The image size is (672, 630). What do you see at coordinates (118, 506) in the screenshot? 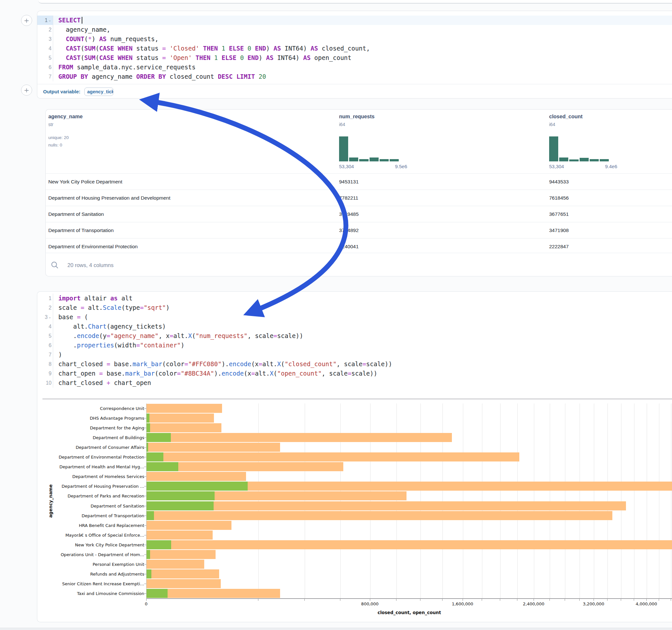
I see `y-tick-label: Department of Sanitation` at bounding box center [118, 506].